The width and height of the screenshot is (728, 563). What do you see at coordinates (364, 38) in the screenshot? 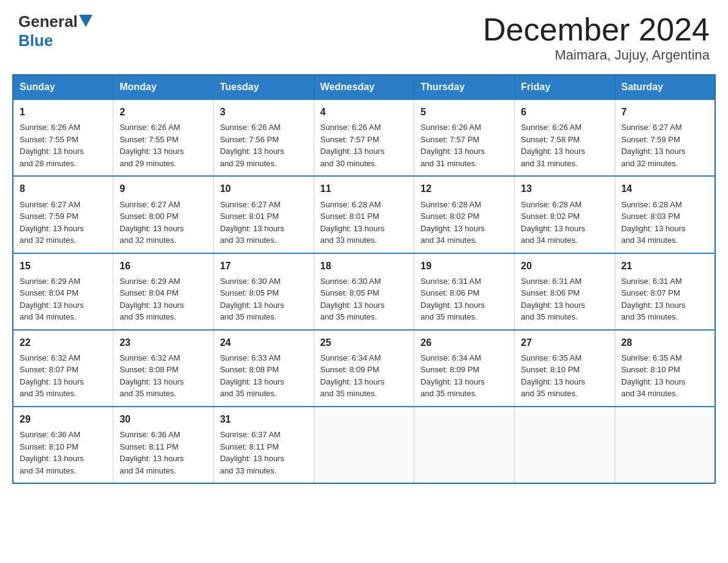
I see `page-header: General Blue December 2024 Maimara, Juju…` at bounding box center [364, 38].